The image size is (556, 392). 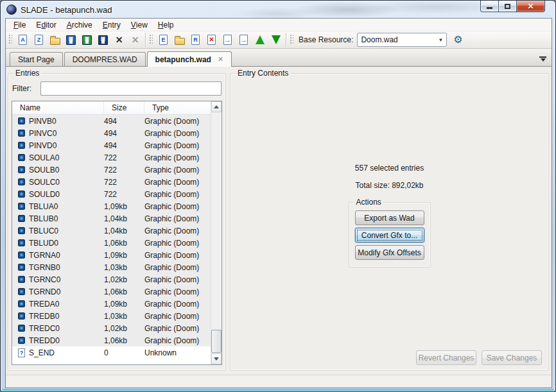 I want to click on menu-file: File, so click(x=19, y=24).